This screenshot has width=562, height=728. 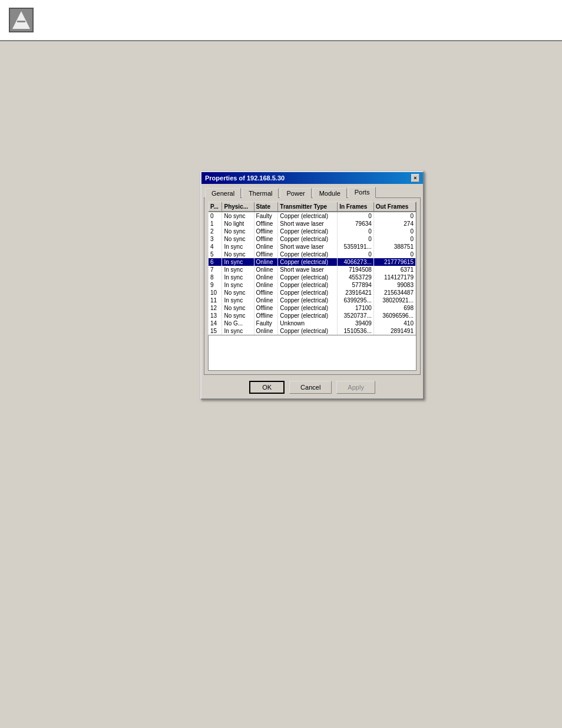 What do you see at coordinates (216, 285) in the screenshot?
I see `cell-port: 9` at bounding box center [216, 285].